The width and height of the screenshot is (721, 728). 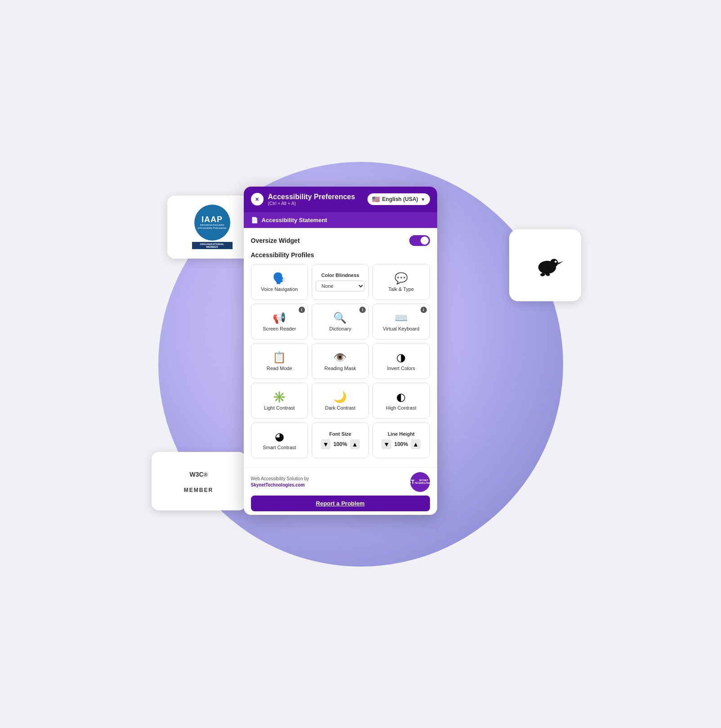 What do you see at coordinates (340, 322) in the screenshot?
I see `dictionary-cell: i 🔍 Dictionary` at bounding box center [340, 322].